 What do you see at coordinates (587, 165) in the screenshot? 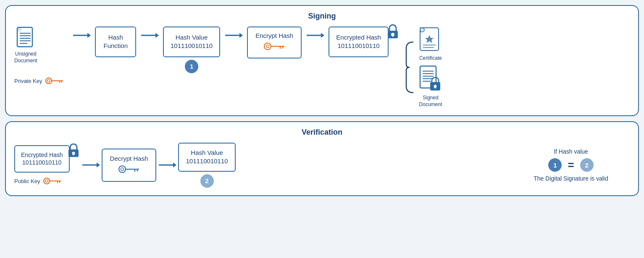
I see `circle-2-result: 2` at bounding box center [587, 165].